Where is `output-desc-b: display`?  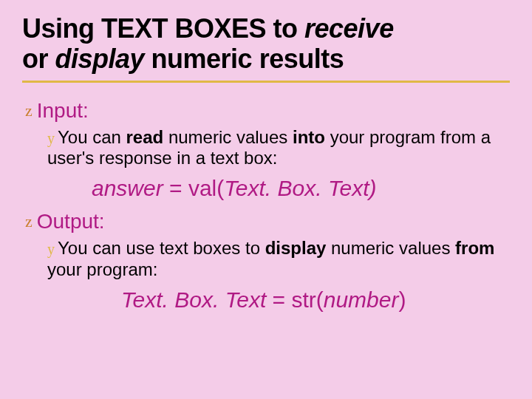 output-desc-b: display is located at coordinates (296, 248).